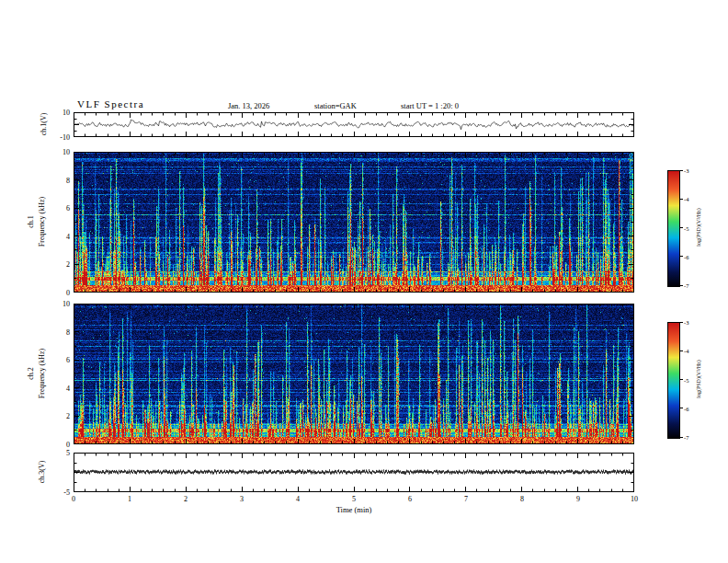  What do you see at coordinates (42, 472) in the screenshot?
I see `ch3-wave-ylabel: ch.3(V)` at bounding box center [42, 472].